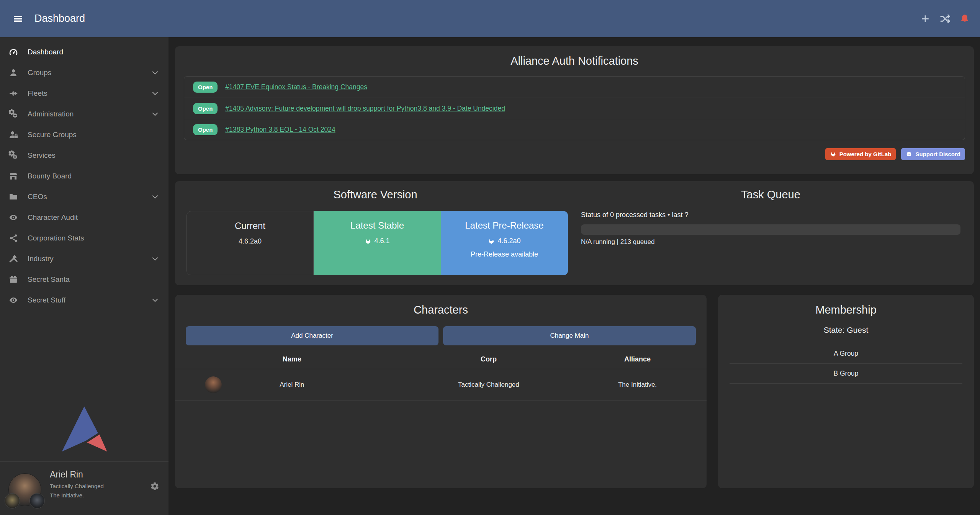  Describe the element at coordinates (37, 501) in the screenshot. I see `alliance-logo-badge` at that location.